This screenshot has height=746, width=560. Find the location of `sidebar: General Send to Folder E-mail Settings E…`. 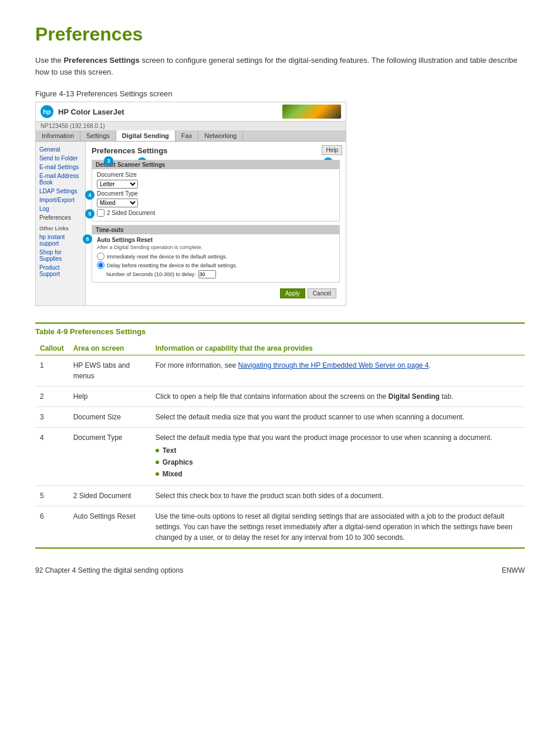

sidebar: General Send to Folder E-mail Settings E… is located at coordinates (61, 223).